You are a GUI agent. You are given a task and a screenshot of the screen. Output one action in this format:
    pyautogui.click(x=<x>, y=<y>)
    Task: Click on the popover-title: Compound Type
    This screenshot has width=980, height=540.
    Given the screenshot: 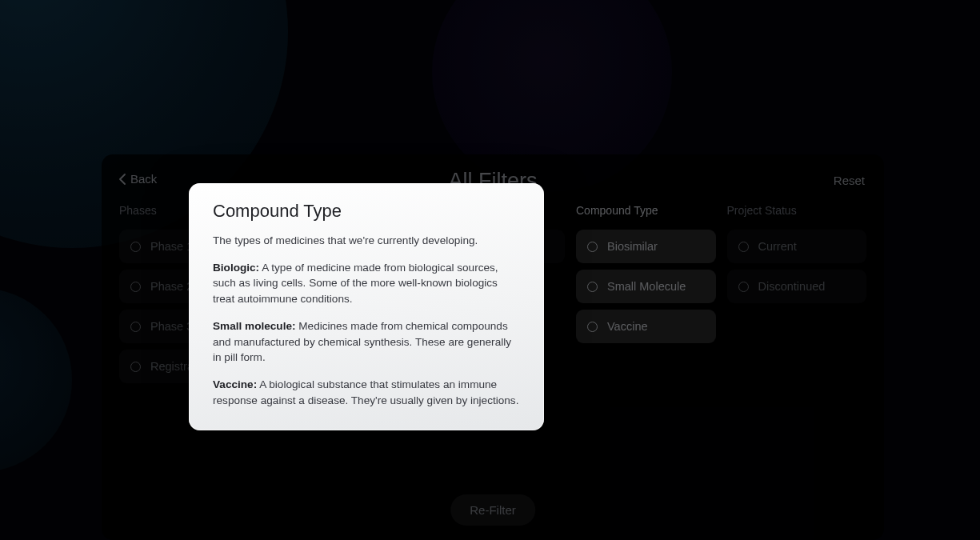 What is the action you would take?
    pyautogui.click(x=366, y=211)
    